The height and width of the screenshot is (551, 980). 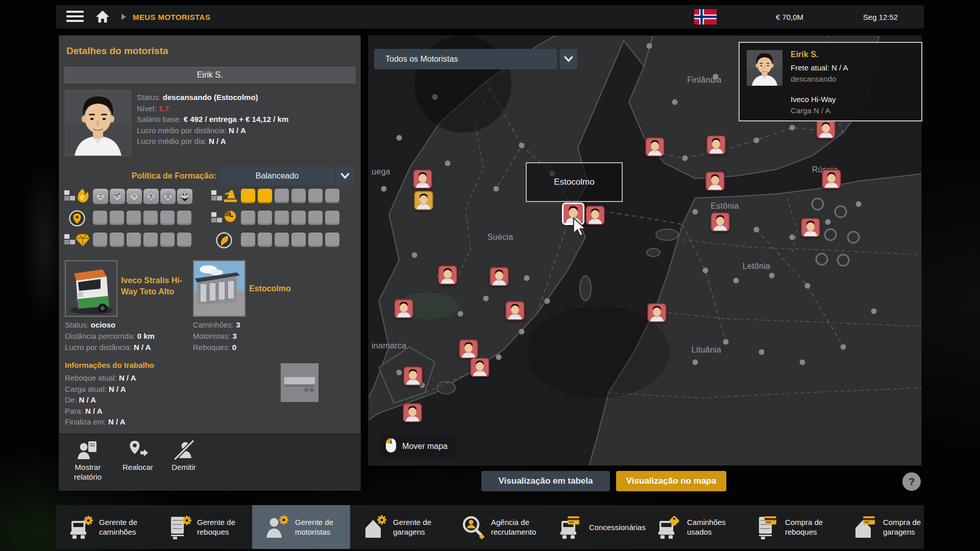 What do you see at coordinates (399, 527) in the screenshot?
I see `nav-item-gerente-de-garagens: Gerente de garagens` at bounding box center [399, 527].